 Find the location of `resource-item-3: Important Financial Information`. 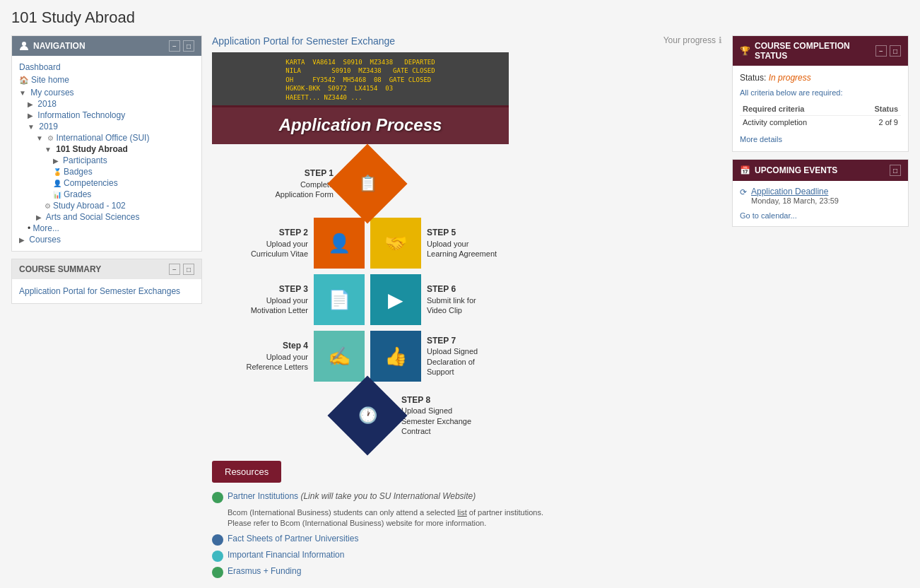

resource-item-3: Important Financial Information is located at coordinates (389, 555).